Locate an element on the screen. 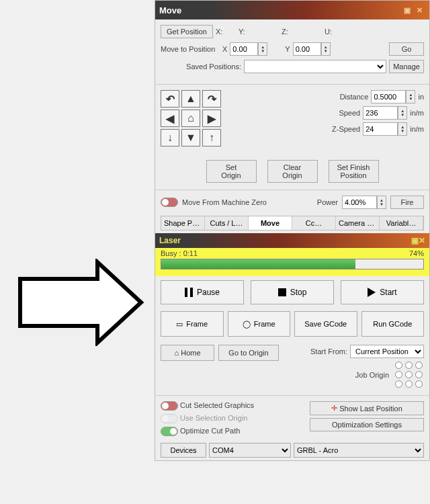 The width and height of the screenshot is (430, 504). jog-down: ▼ is located at coordinates (191, 138).